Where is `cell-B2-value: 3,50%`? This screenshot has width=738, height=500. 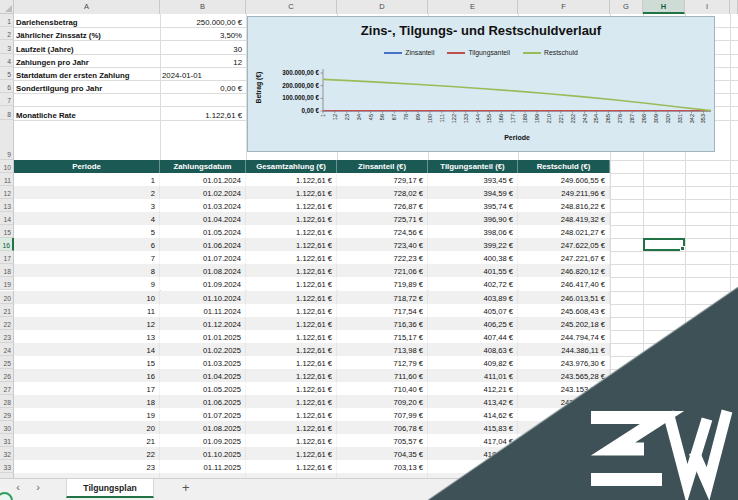
cell-B2-value: 3,50% is located at coordinates (201, 34).